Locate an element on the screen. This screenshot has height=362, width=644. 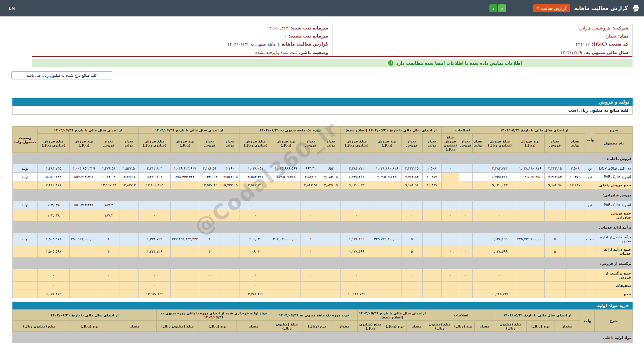
info-value: ثبت شده پذیرفته نشده is located at coordinates (276, 52).